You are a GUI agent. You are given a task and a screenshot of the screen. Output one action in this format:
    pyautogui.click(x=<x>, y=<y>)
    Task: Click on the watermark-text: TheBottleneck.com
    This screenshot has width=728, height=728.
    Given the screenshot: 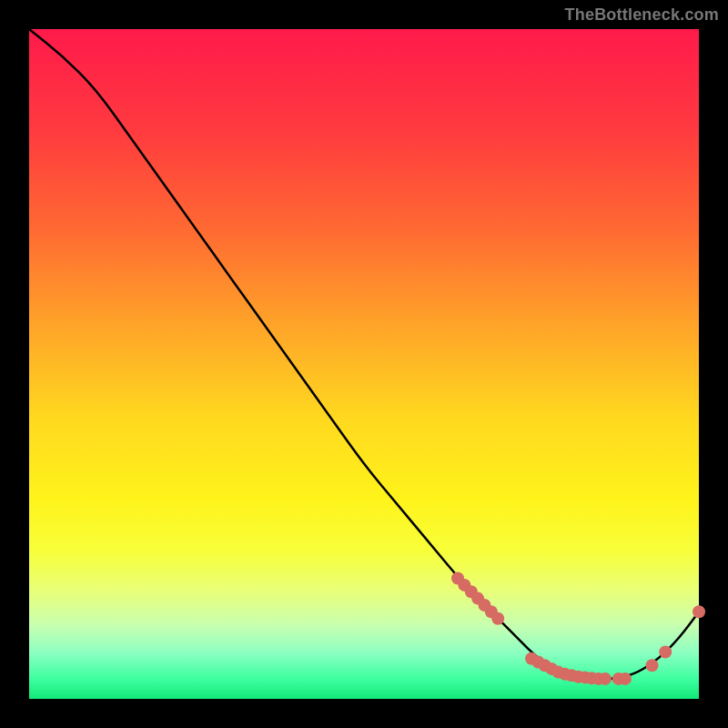 What is the action you would take?
    pyautogui.click(x=642, y=15)
    